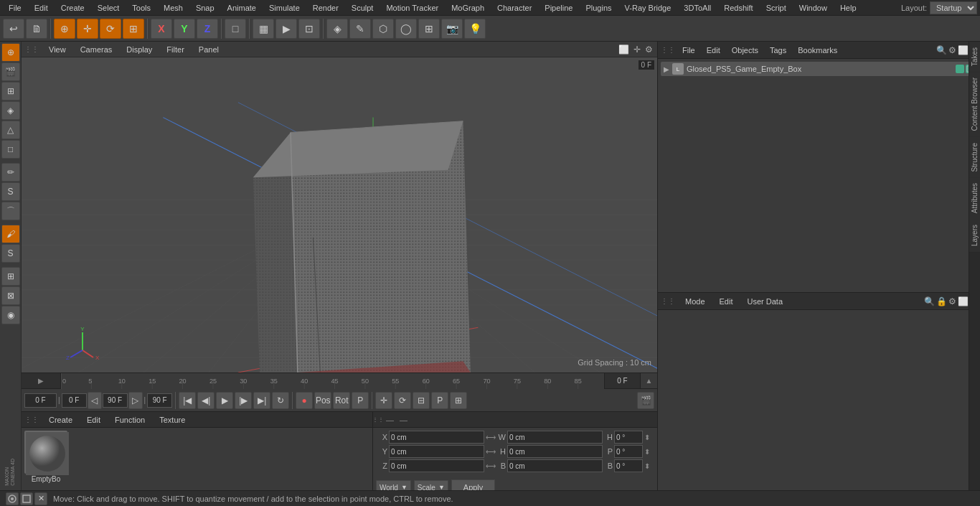 The height and width of the screenshot is (506, 980). Describe the element at coordinates (286, 29) in the screenshot. I see `render-active-button: ▶` at that location.